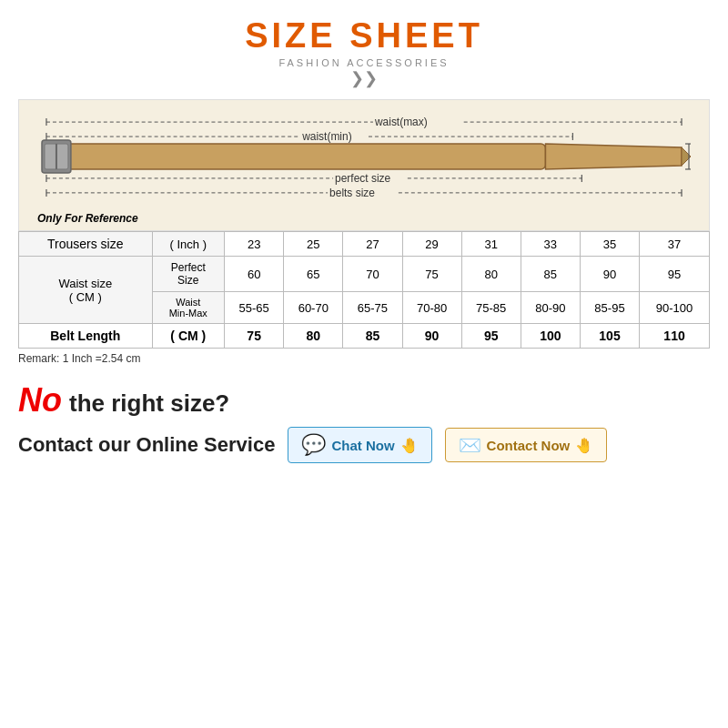  What do you see at coordinates (584, 446) in the screenshot?
I see `hand-icon-2: 🤚` at bounding box center [584, 446].